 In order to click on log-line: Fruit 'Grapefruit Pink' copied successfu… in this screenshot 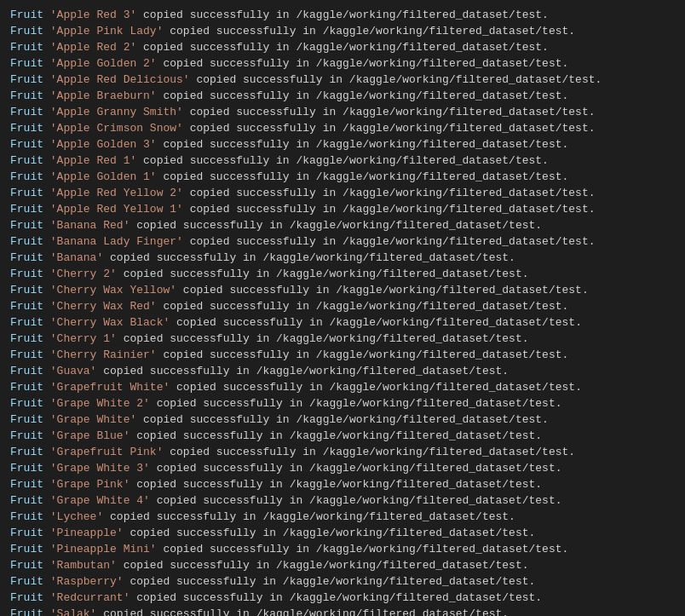, I will do `click(342, 452)`.